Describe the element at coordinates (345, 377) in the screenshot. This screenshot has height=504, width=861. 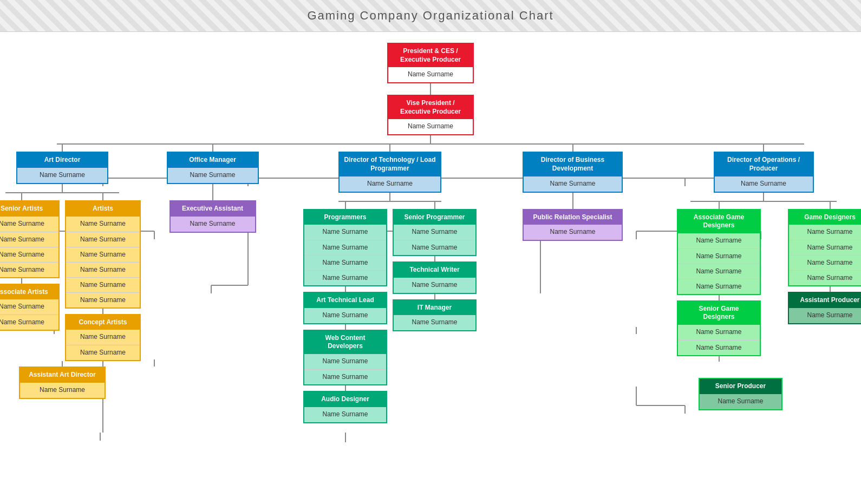
I see `web-content-name-1: Name Surname` at that location.